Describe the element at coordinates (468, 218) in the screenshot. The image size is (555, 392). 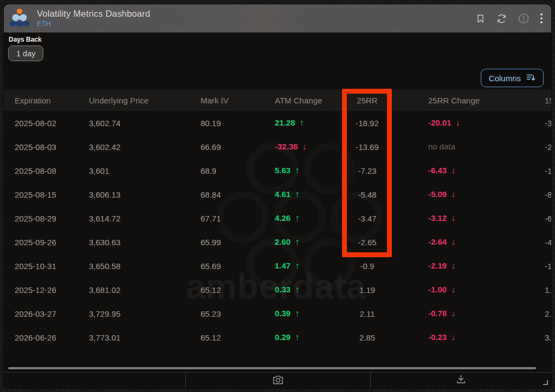
I see `cell-25rr-change: -3.12↓` at that location.